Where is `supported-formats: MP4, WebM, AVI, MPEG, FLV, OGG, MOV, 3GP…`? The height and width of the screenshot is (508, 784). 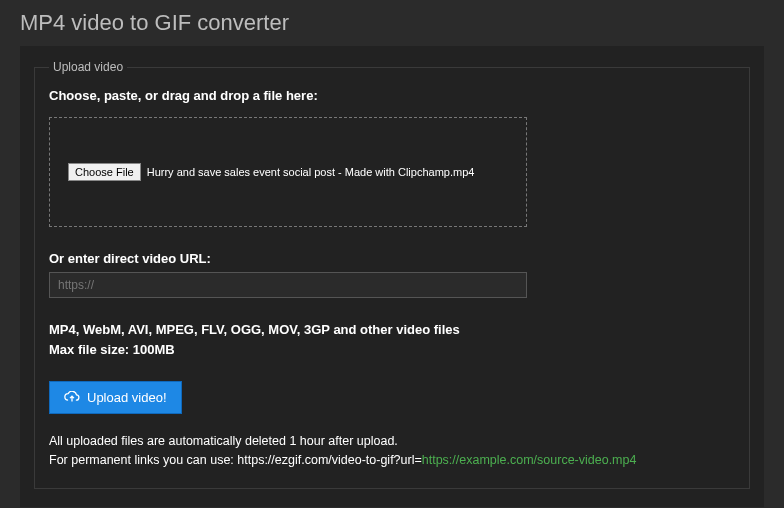 supported-formats: MP4, WebM, AVI, MPEG, FLV, OGG, MOV, 3GP… is located at coordinates (392, 340).